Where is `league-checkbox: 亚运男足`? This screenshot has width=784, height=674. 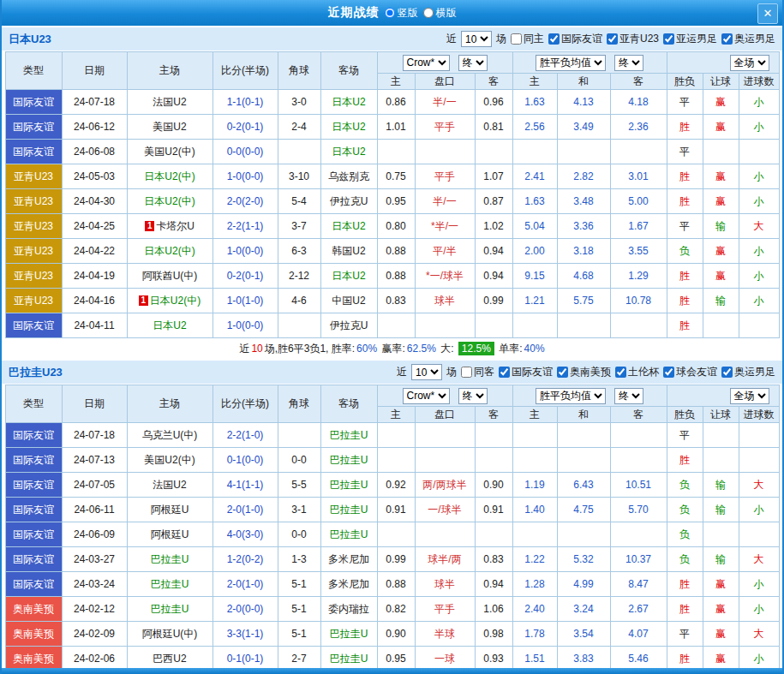
league-checkbox: 亚运男足 is located at coordinates (691, 39).